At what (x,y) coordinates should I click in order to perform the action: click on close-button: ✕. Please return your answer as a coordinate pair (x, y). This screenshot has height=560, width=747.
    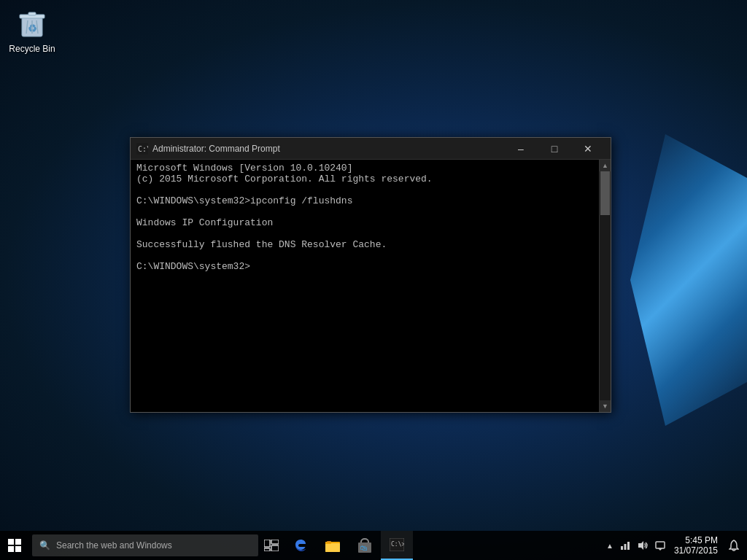
    Looking at the image, I should click on (588, 149).